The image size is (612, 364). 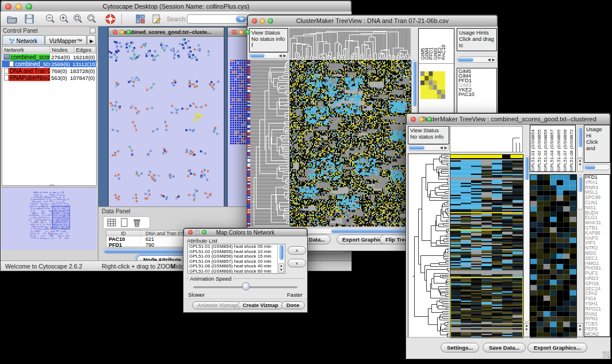 What do you see at coordinates (64, 19) in the screenshot?
I see `zoom-in-icon` at bounding box center [64, 19].